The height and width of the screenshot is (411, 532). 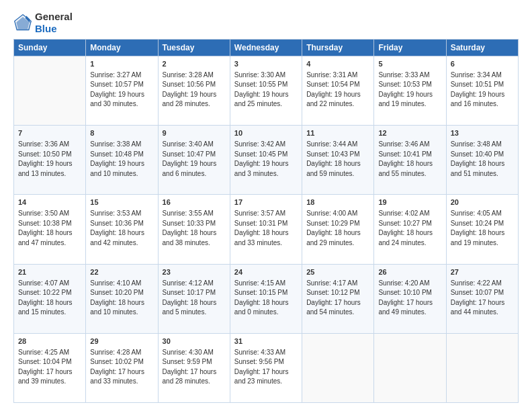 I want to click on day-number: 12, so click(x=410, y=134).